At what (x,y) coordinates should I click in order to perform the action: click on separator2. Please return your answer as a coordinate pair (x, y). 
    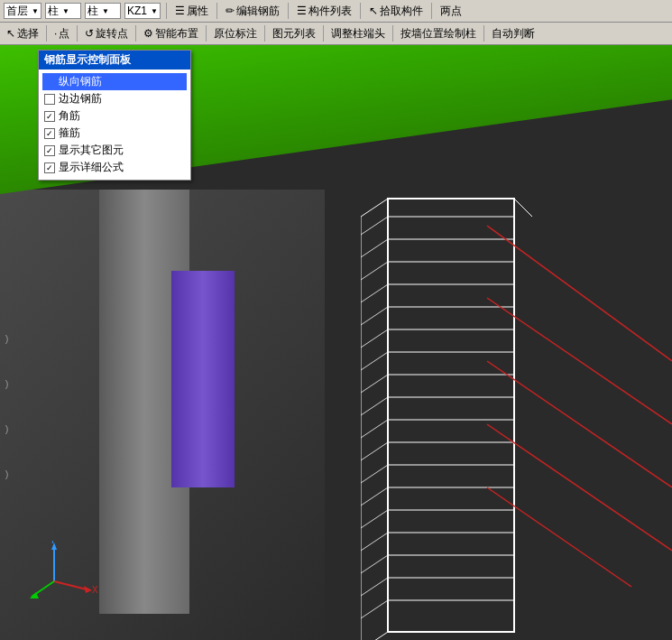
    Looking at the image, I should click on (216, 11).